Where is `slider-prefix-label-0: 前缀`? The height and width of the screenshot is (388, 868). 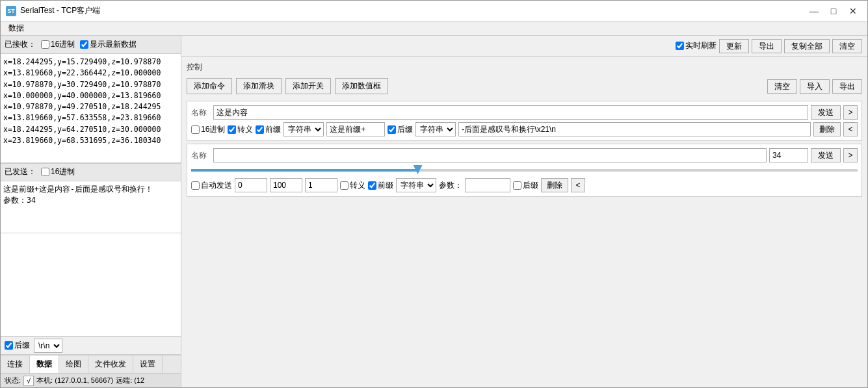
slider-prefix-label-0: 前缀 is located at coordinates (381, 186).